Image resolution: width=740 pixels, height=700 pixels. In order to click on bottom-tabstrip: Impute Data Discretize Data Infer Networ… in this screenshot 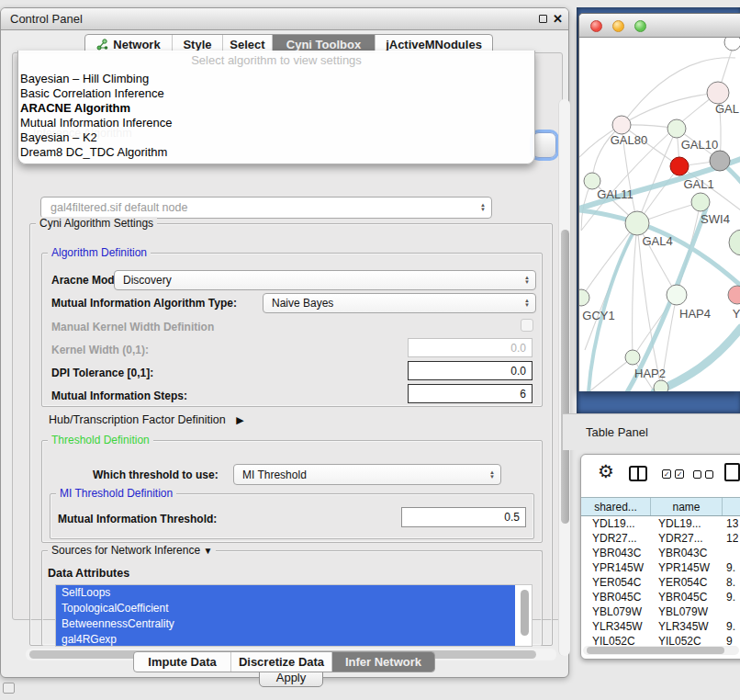, I will do `click(285, 661)`.